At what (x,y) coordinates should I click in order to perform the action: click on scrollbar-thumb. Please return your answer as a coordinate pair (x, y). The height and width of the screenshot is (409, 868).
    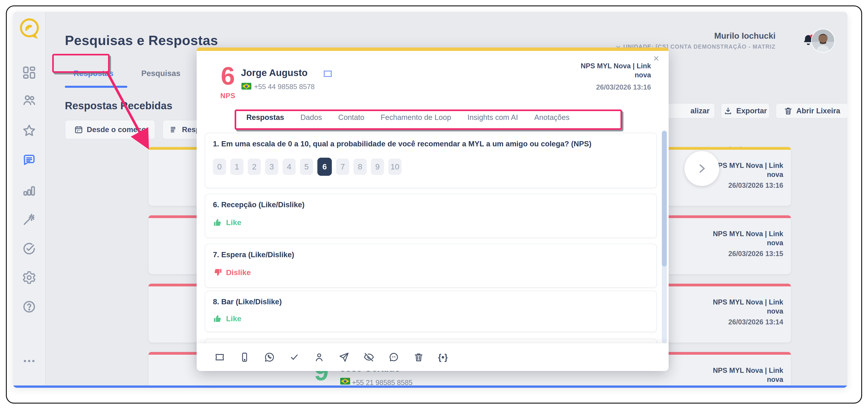
    Looking at the image, I should click on (664, 199).